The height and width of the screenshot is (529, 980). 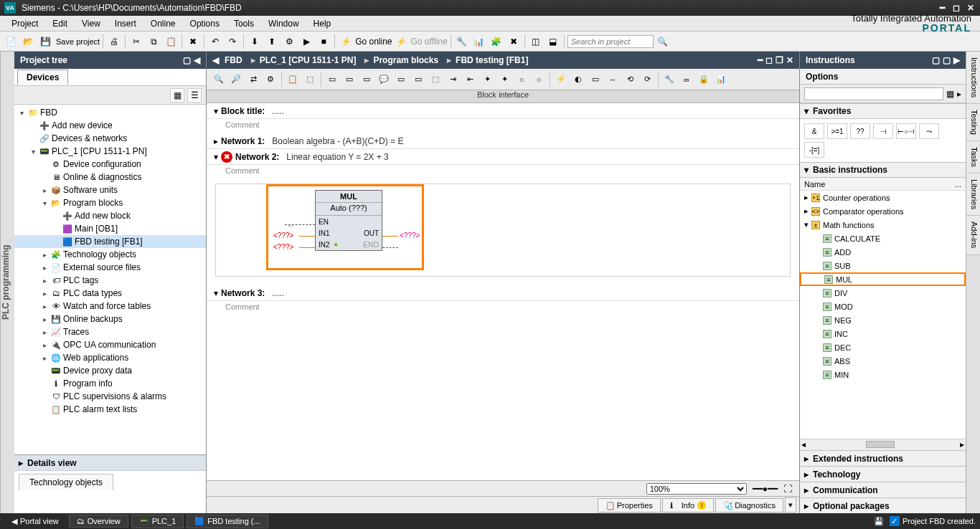 I want to click on tree-item: ▾📁FBD, so click(x=110, y=113).